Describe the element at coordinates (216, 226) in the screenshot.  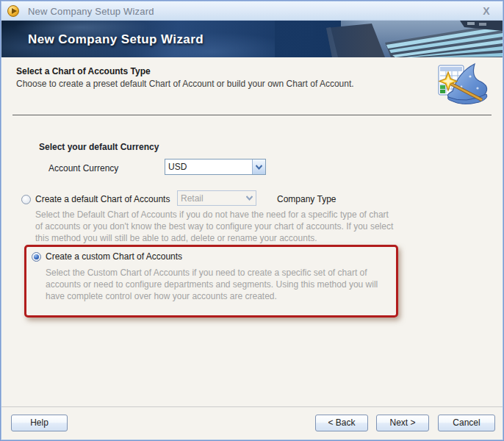
I see `default-chart-description: Select the Default Chart of Accounts if …` at that location.